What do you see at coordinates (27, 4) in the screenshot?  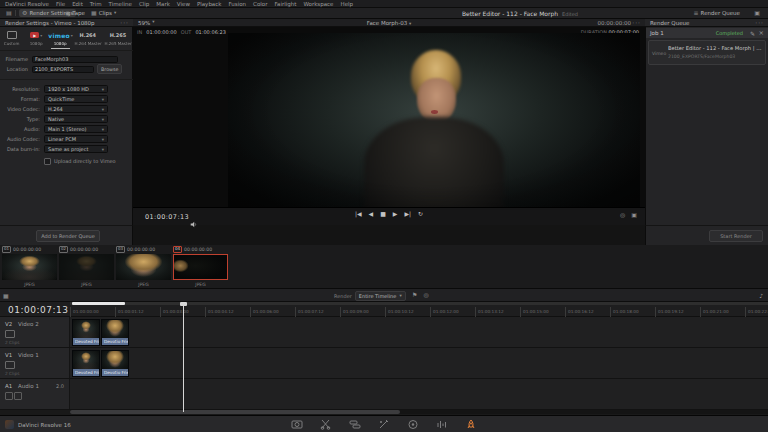 I see `menu-davinci-resolve: DaVinci Resolve` at bounding box center [27, 4].